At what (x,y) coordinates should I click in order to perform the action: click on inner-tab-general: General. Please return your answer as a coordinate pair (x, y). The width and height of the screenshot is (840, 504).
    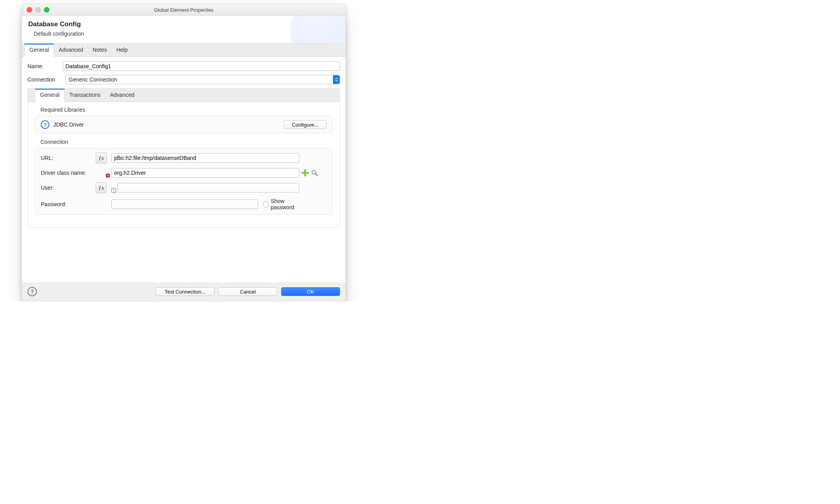
    Looking at the image, I should click on (50, 95).